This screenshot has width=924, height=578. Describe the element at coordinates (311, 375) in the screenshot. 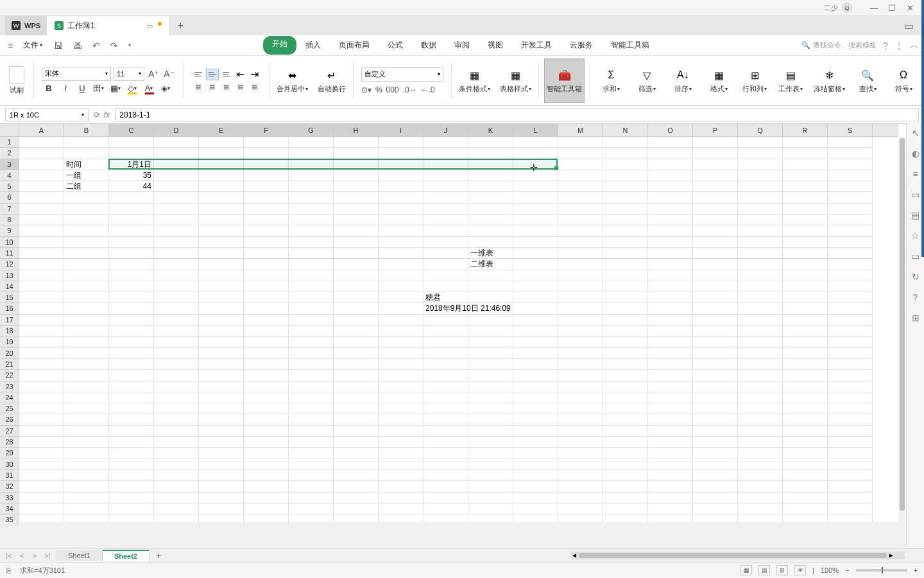

I see `cell-G22` at that location.